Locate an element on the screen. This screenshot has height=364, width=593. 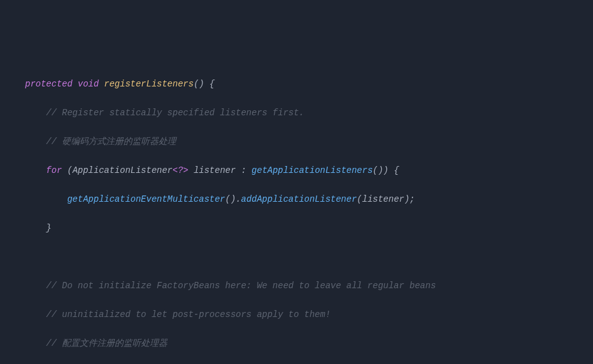
comment-line: // Register statically specified listene… is located at coordinates (296, 113).